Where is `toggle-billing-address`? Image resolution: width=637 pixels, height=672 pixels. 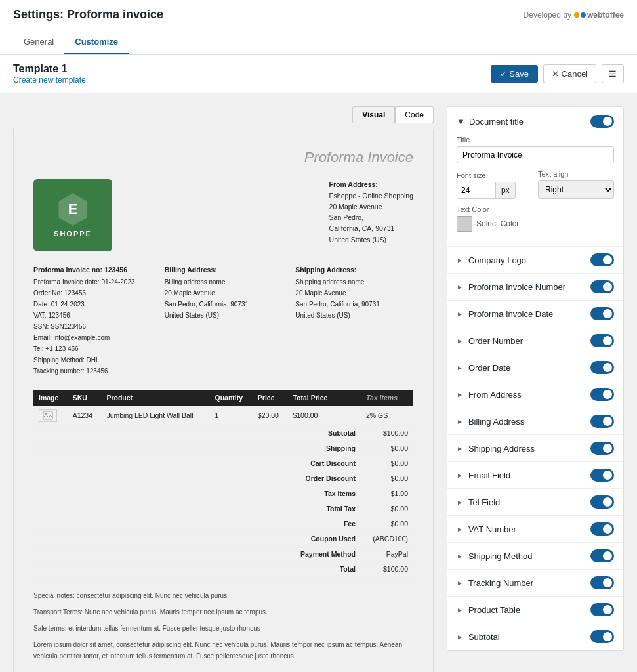 toggle-billing-address is located at coordinates (602, 421).